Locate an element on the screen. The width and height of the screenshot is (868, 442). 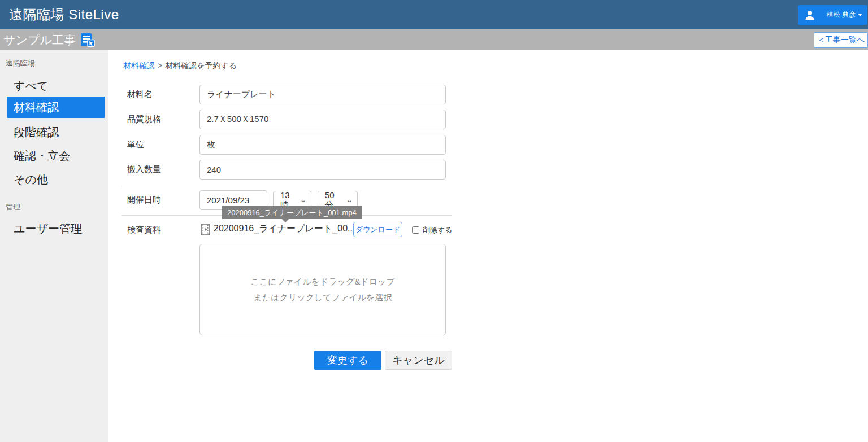
file-name-tooltip: 20200916_ライナープレート_001.mp4 is located at coordinates (292, 212).